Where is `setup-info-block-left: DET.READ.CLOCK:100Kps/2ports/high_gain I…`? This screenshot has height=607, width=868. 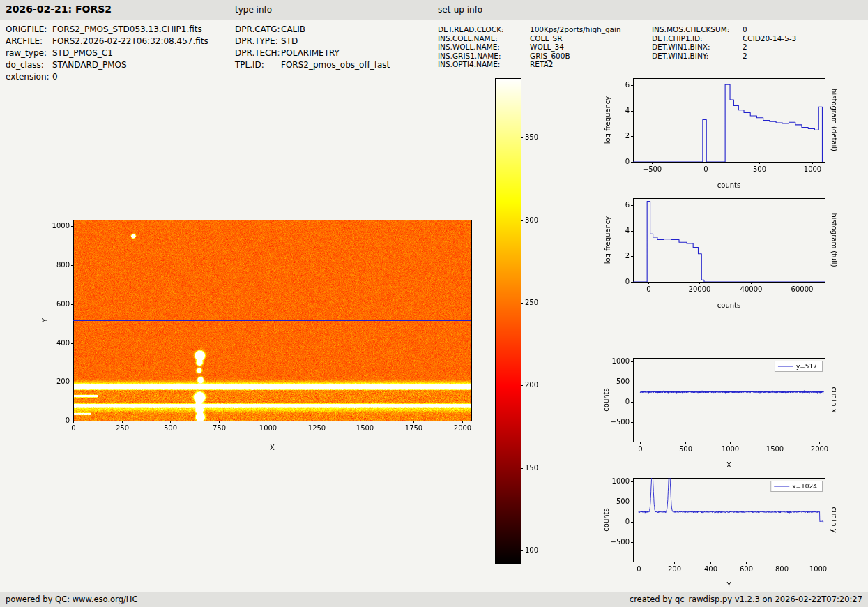 setup-info-block-left: DET.READ.CLOCK:100Kps/2ports/high_gain I… is located at coordinates (530, 47).